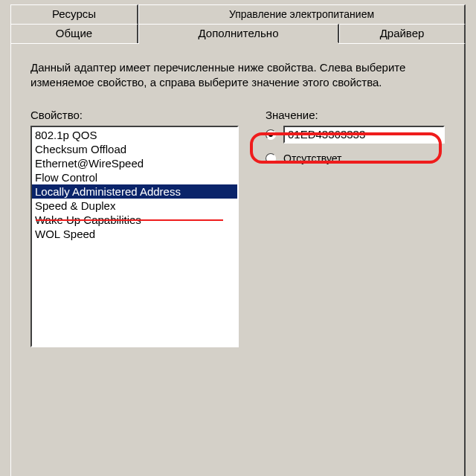  I want to click on value-label: Значение:, so click(356, 115).